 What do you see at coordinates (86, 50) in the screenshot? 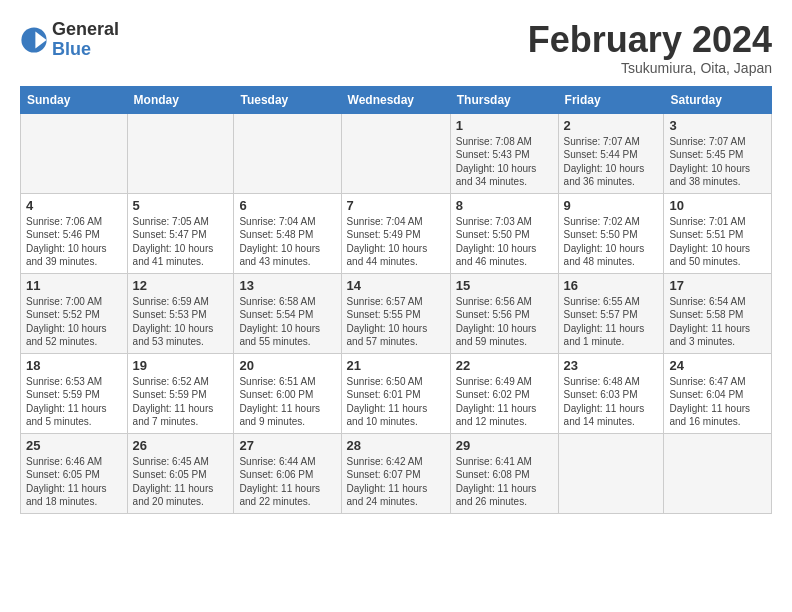
I see `logo-blue: Blue` at bounding box center [86, 50].